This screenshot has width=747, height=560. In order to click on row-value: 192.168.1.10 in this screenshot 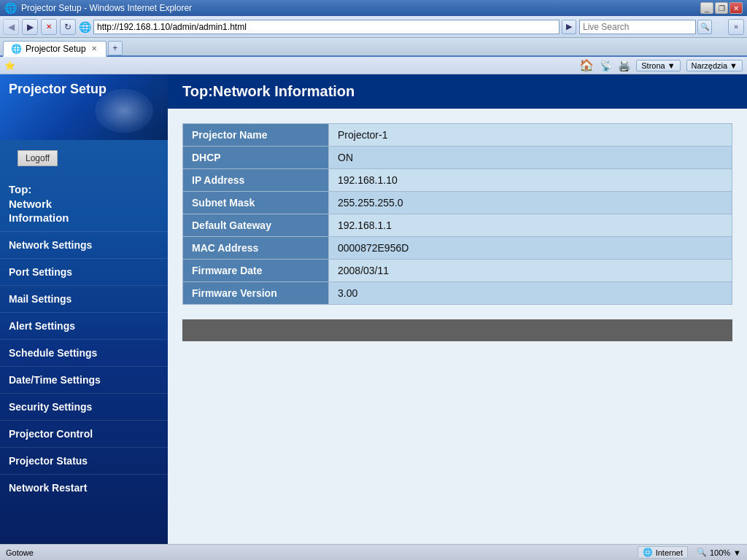, I will do `click(531, 181)`.